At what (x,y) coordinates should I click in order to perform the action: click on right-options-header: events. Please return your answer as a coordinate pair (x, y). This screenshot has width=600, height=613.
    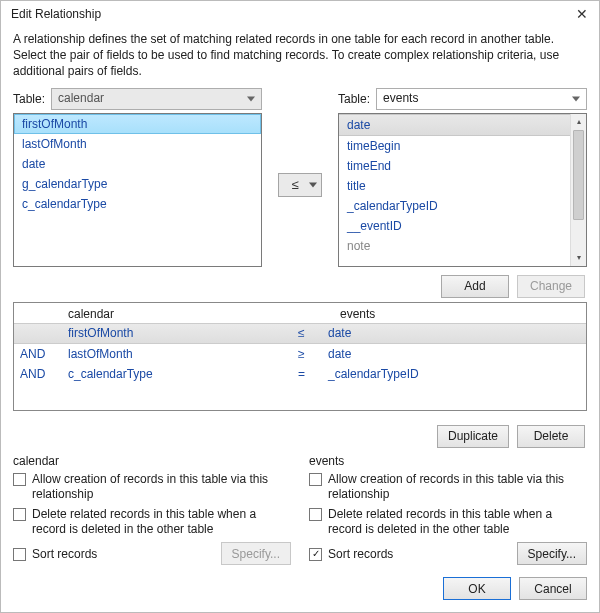
    Looking at the image, I should click on (448, 461).